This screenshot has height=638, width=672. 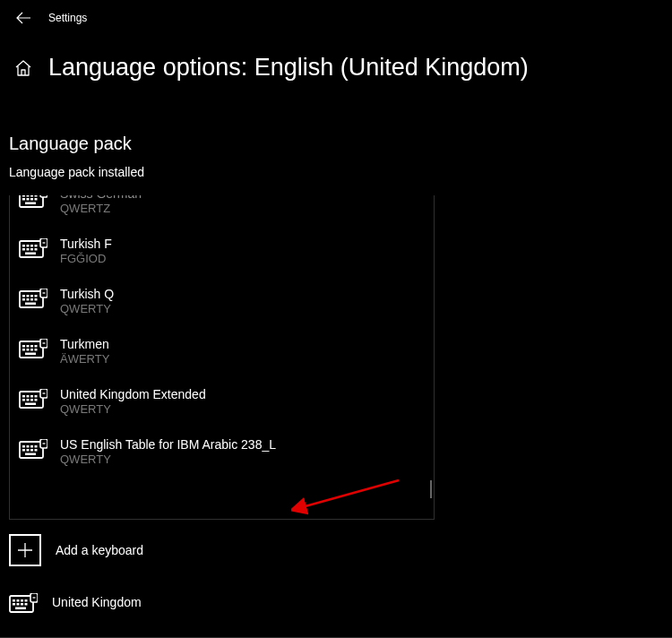 What do you see at coordinates (97, 602) in the screenshot?
I see `installed-keyboard-name: United Kingdom` at bounding box center [97, 602].